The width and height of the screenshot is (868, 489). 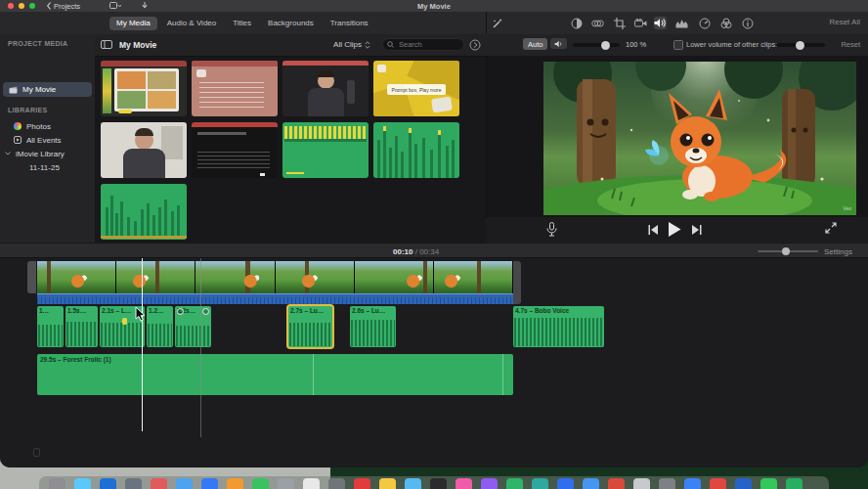 I want to click on auto-volume-button: Auto, so click(x=536, y=44).